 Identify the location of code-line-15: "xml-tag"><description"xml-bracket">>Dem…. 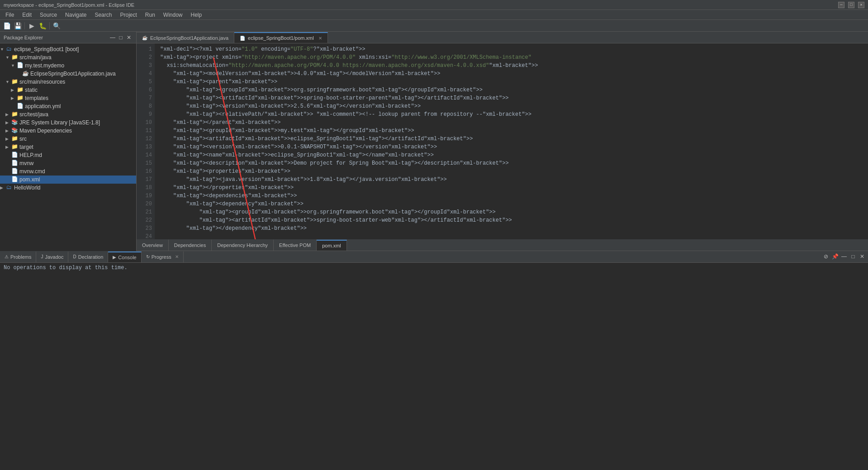
(513, 163).